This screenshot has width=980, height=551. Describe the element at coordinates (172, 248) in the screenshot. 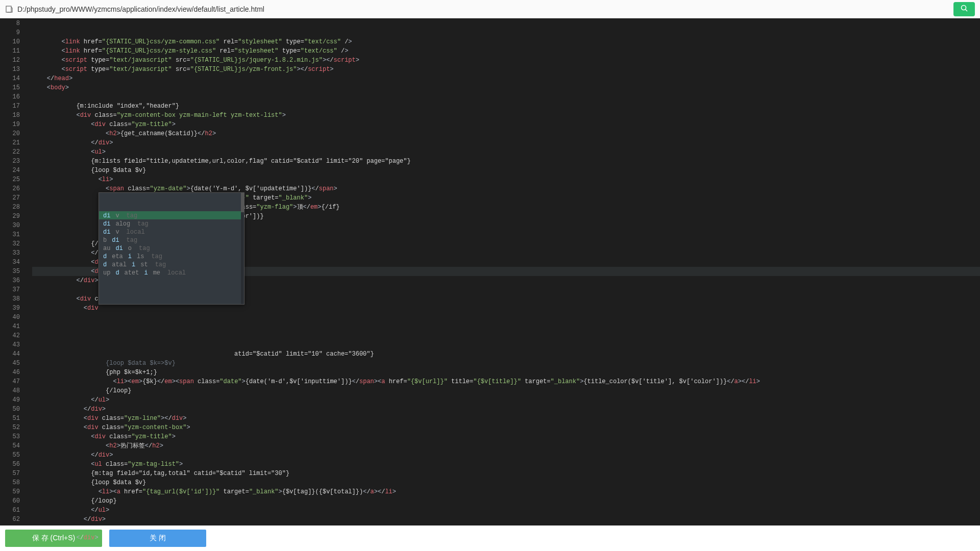

I see `autocomplete-popup: divtagdialogtagdivlocalbditagaudiotagdet…` at that location.